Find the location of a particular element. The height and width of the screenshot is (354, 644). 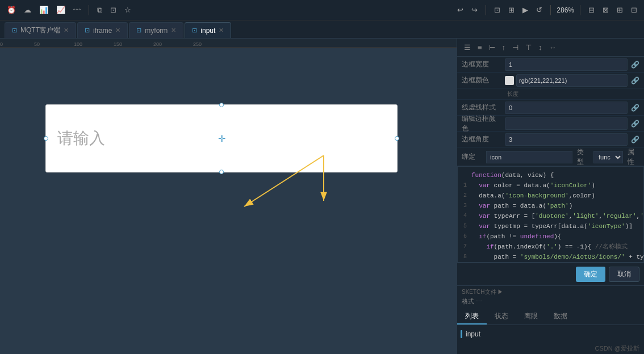

panel-icon-align-6: ⊤ is located at coordinates (528, 48).